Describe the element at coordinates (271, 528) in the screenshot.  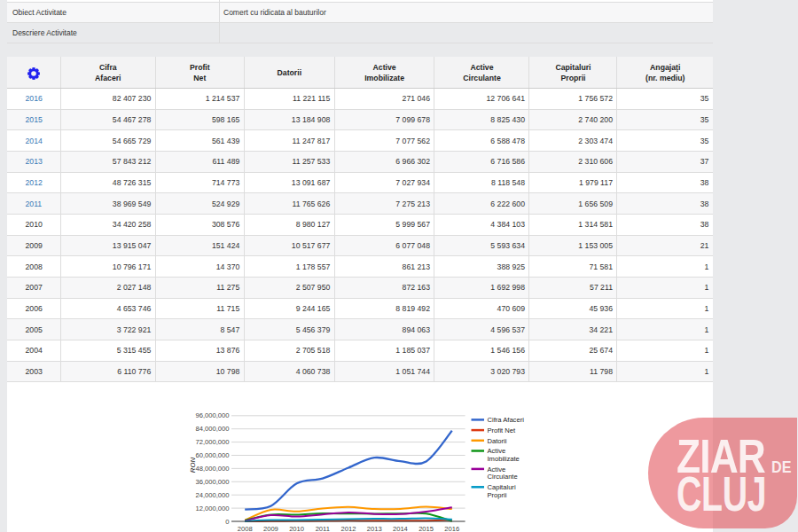
I see `svg-text: 2009` at that location.